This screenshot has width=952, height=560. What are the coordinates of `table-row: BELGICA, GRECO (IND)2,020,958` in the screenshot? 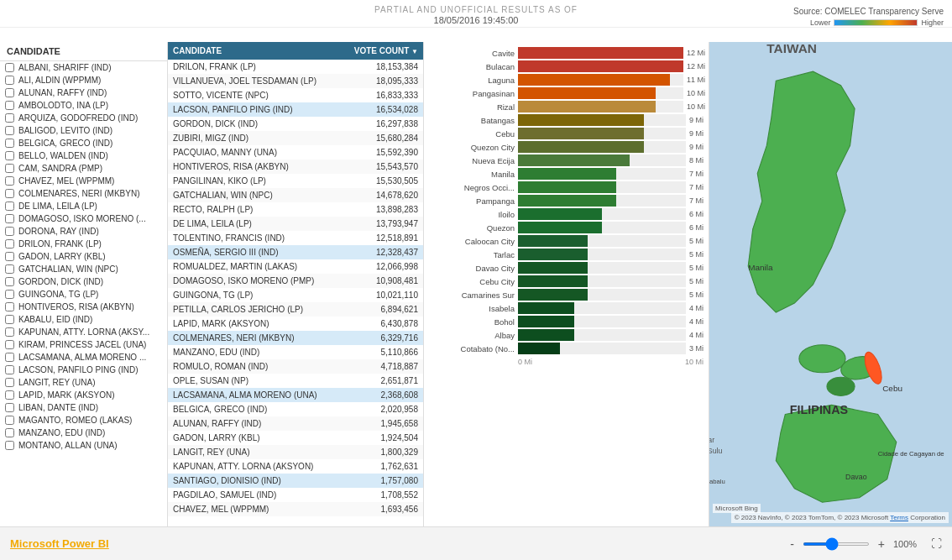 It's located at (296, 410).